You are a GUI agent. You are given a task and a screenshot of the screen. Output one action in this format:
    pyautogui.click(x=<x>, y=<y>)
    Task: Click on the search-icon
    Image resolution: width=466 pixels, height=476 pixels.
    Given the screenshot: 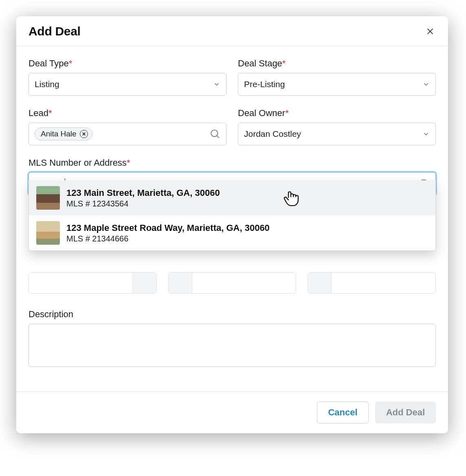 What is the action you would take?
    pyautogui.click(x=215, y=134)
    